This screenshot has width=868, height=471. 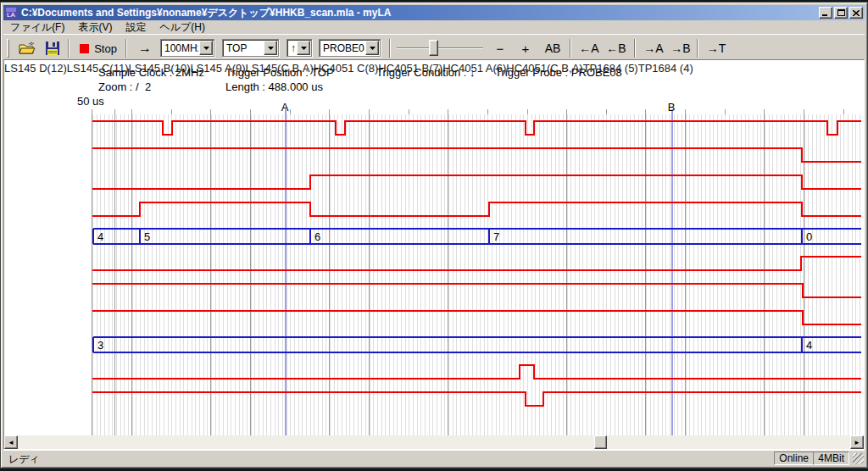 I want to click on set-marker-a-button: →A, so click(x=654, y=48).